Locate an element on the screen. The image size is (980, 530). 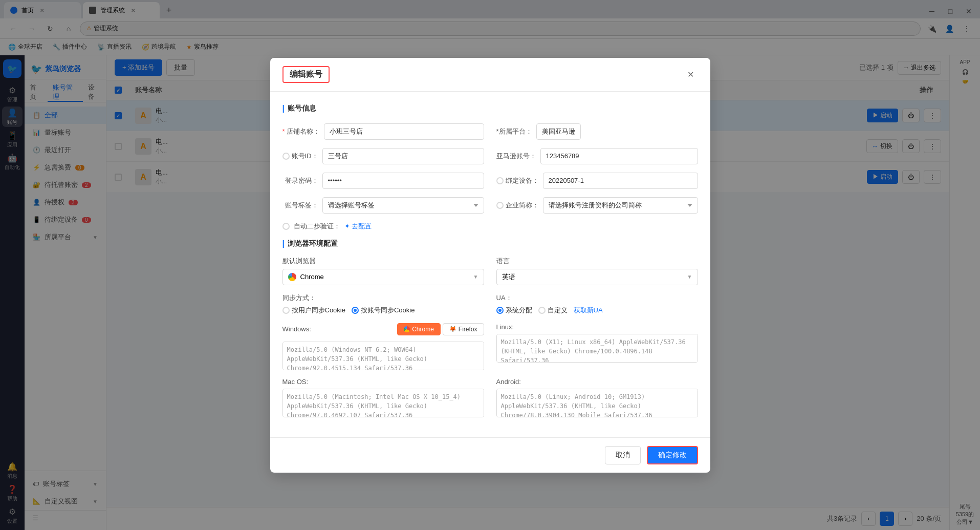
sync-options: 按用户同步Cookie 按账号同步Cookie is located at coordinates (383, 310).